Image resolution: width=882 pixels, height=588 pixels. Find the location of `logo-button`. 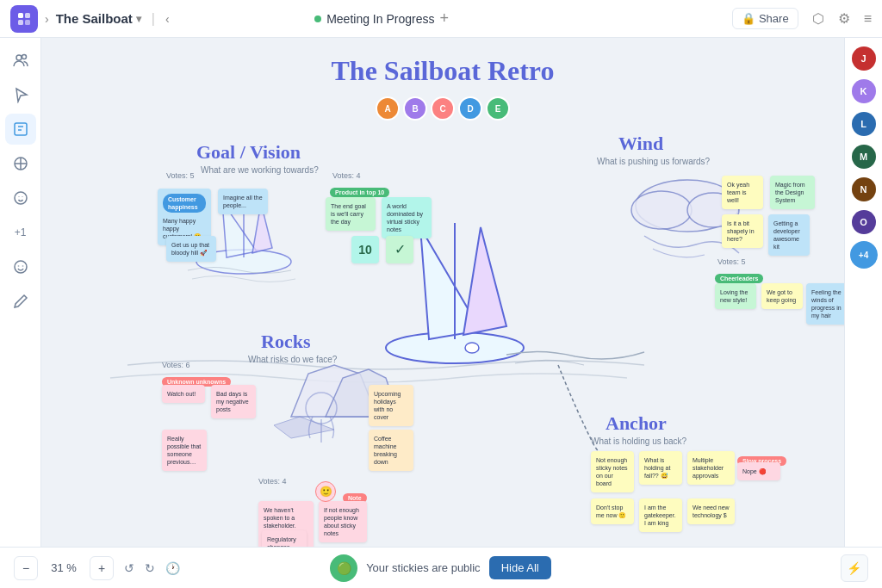

logo-button is located at coordinates (24, 19).